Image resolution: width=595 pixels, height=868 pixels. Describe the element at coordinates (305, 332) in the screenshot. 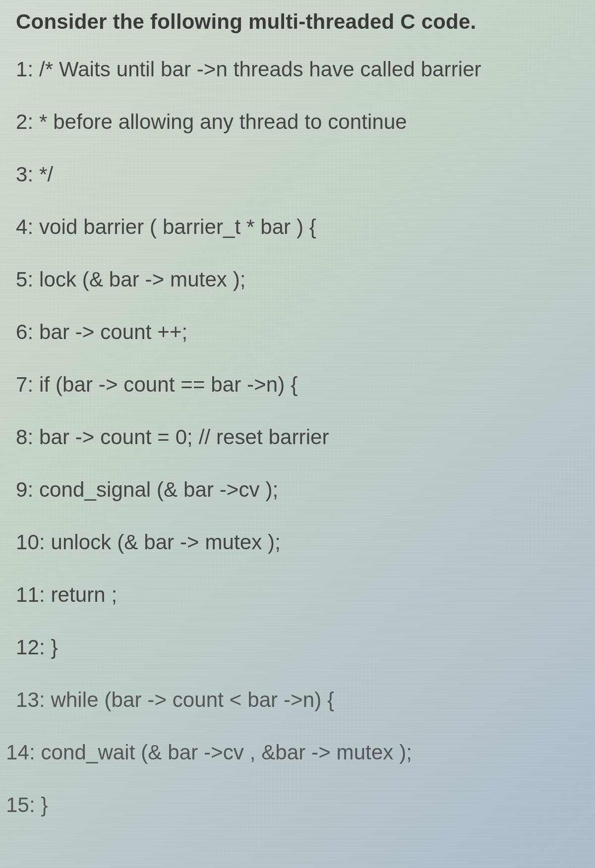

I see `code-line-6: 6: bar -> count ++;` at that location.